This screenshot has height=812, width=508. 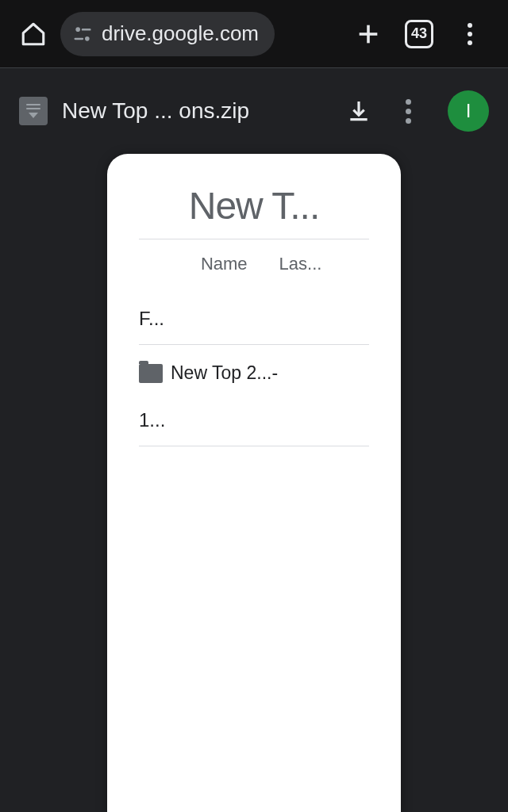 What do you see at coordinates (419, 34) in the screenshot?
I see `tabs-button: 43` at bounding box center [419, 34].